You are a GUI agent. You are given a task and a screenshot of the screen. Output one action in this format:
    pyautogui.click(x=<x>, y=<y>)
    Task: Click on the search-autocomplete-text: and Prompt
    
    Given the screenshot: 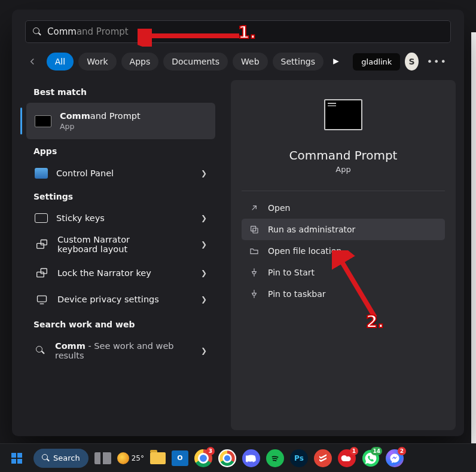 What is the action you would take?
    pyautogui.click(x=103, y=32)
    